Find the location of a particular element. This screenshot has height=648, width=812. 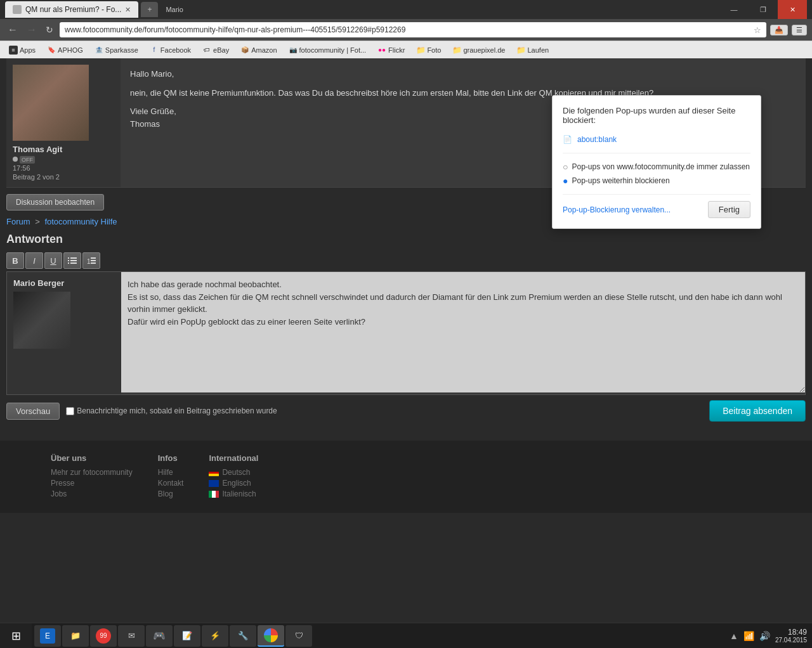

list-ul-btn is located at coordinates (72, 261).